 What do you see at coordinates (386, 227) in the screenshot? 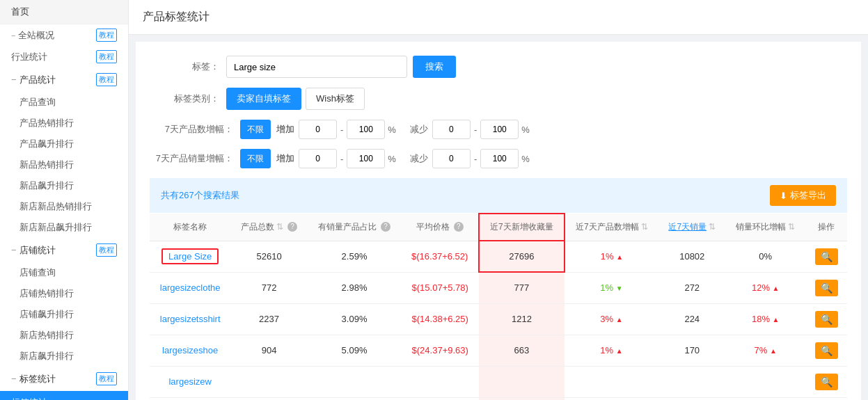
I see `ratio-help-icon: ?` at bounding box center [386, 227].